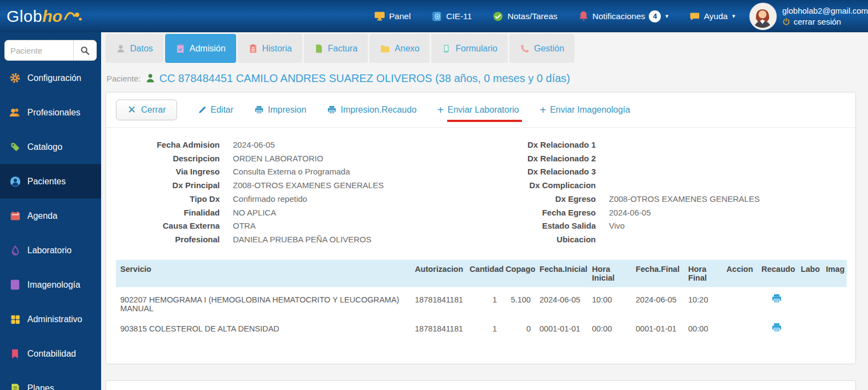 This screenshot has width=868, height=390. What do you see at coordinates (518, 273) in the screenshot?
I see `col-copago: Copago` at bounding box center [518, 273].